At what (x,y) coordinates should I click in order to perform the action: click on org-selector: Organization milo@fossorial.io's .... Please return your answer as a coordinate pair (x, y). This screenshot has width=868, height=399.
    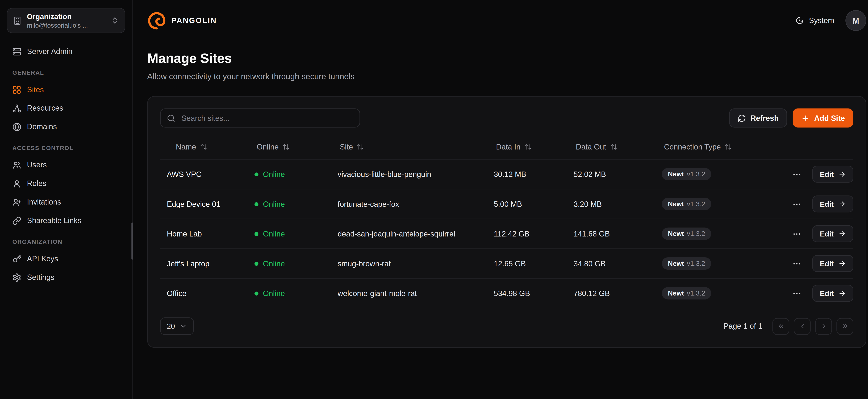
    Looking at the image, I should click on (66, 20).